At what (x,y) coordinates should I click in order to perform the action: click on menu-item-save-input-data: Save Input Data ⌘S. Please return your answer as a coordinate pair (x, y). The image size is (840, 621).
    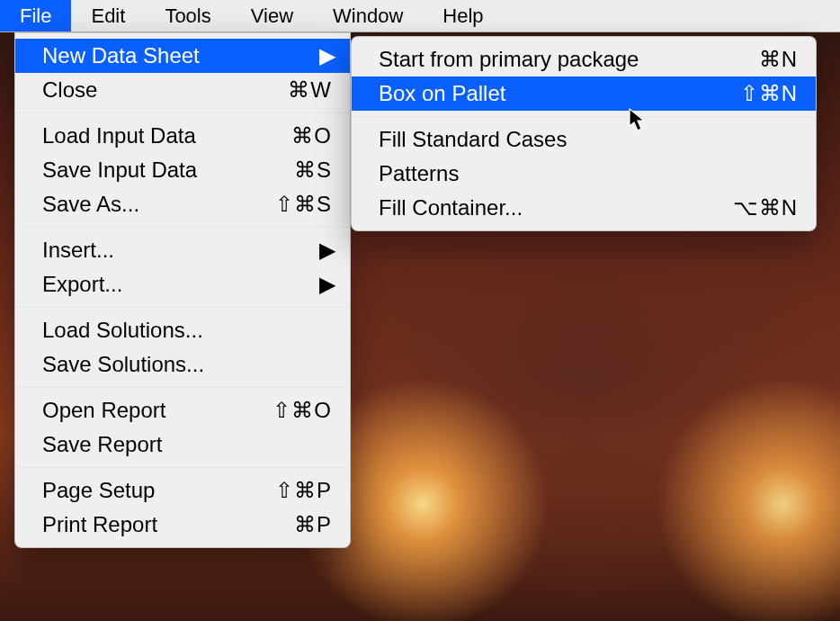
    Looking at the image, I should click on (183, 170).